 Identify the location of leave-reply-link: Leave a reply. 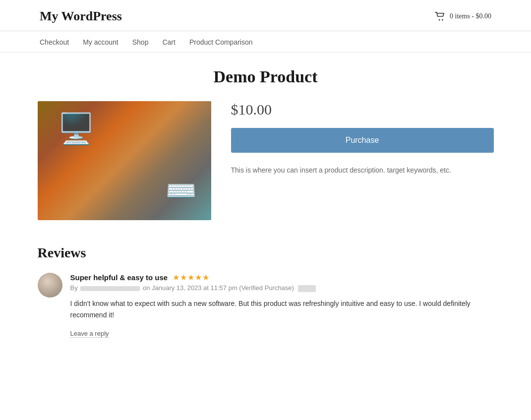
(90, 334).